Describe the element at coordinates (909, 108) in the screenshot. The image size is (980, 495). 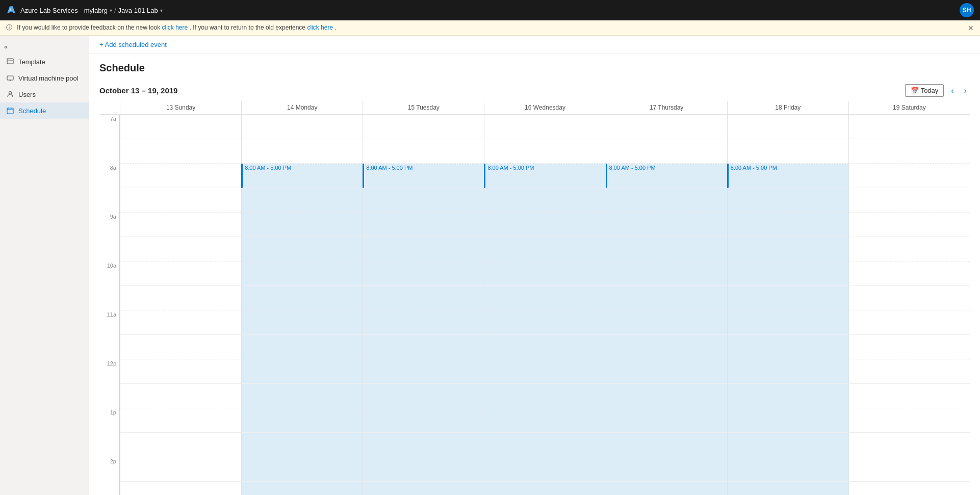
I see `day-header-sat: 19 Saturday` at that location.